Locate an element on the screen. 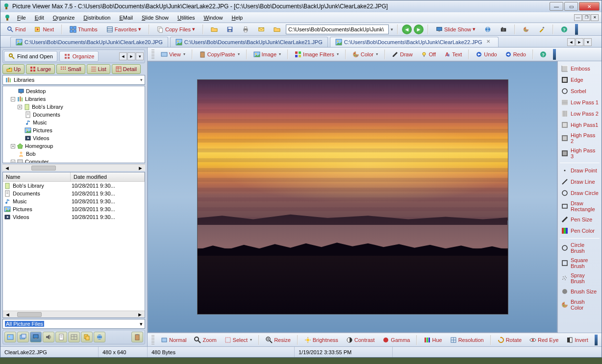 This screenshot has height=364, width=602. lp-next-button: ► is located at coordinates (131, 56).